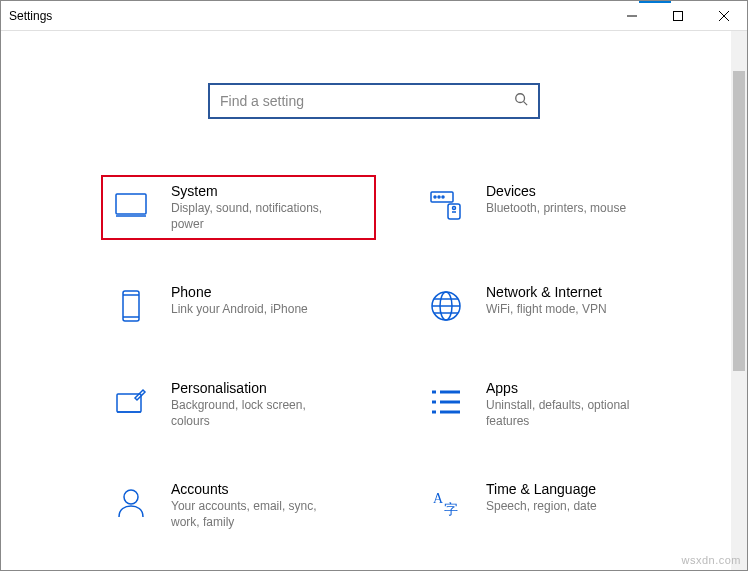  What do you see at coordinates (256, 216) in the screenshot?
I see `card-desc: Display, sound, notifications, power` at bounding box center [256, 216].